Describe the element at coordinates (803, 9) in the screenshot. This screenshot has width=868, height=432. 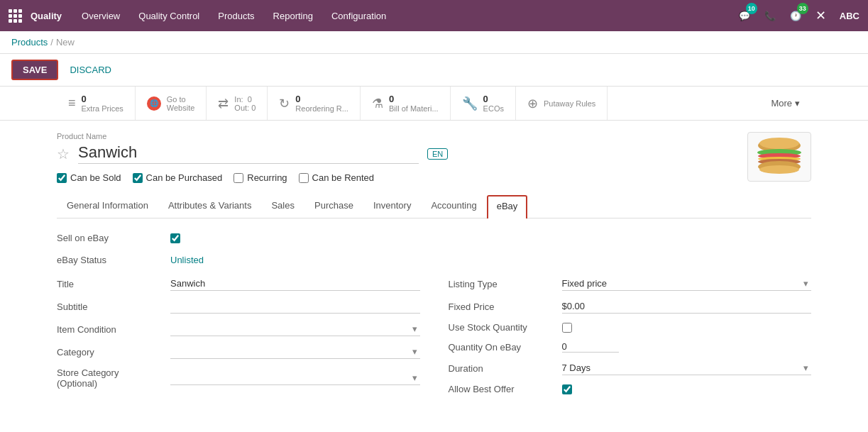
I see `activity-badge: 33` at that location.